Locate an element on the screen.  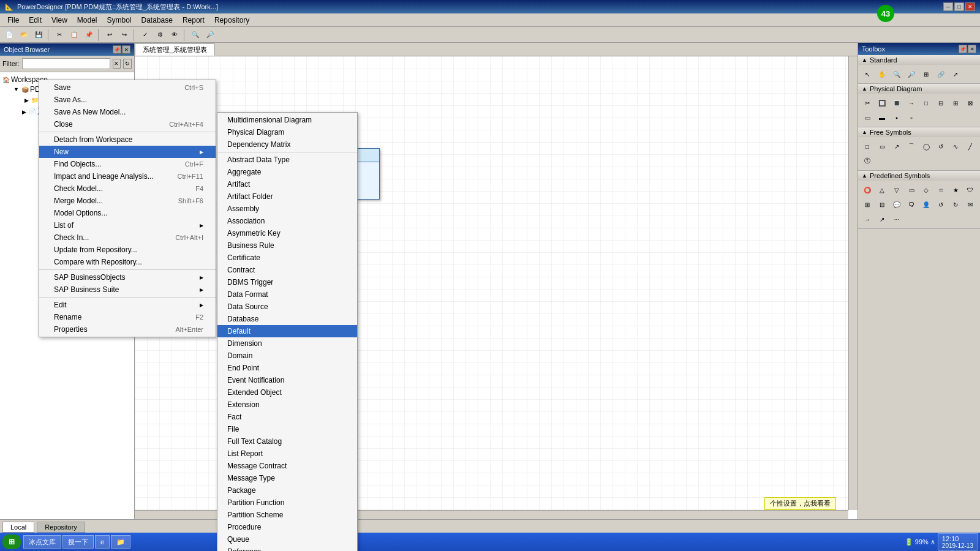
maximize-button: □ is located at coordinates (959, 7).